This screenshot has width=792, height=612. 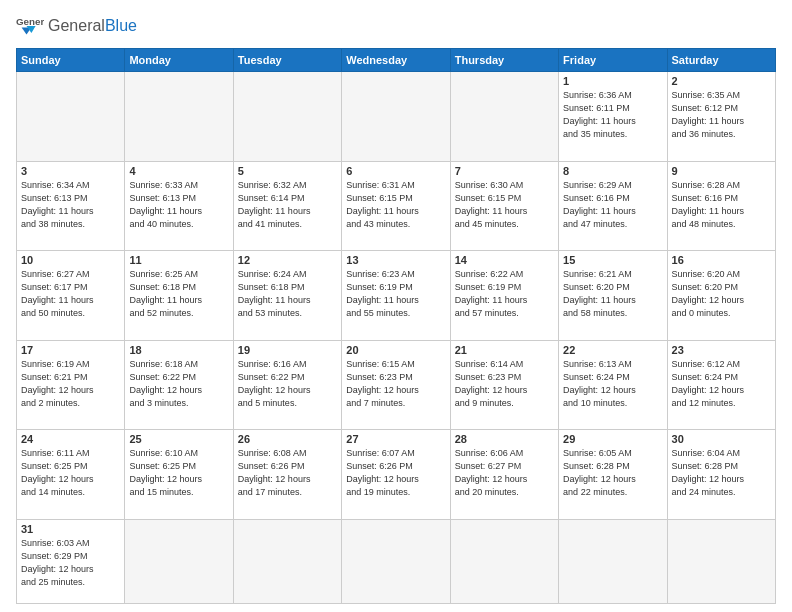 I want to click on weekday-header-wednesday: Wednesday, so click(x=396, y=60).